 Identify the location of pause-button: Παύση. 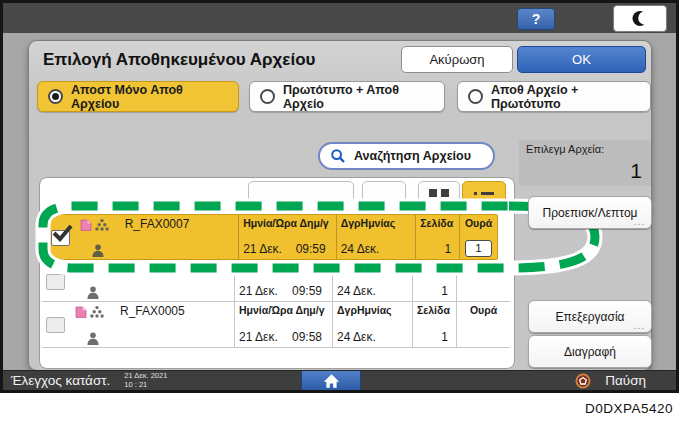
(626, 380).